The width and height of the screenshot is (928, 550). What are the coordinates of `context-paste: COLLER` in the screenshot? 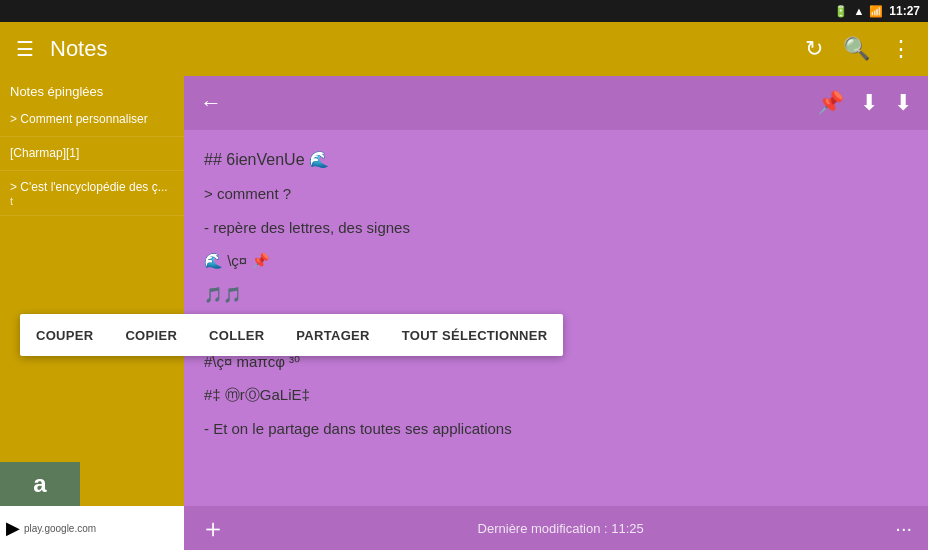 It's located at (236, 335).